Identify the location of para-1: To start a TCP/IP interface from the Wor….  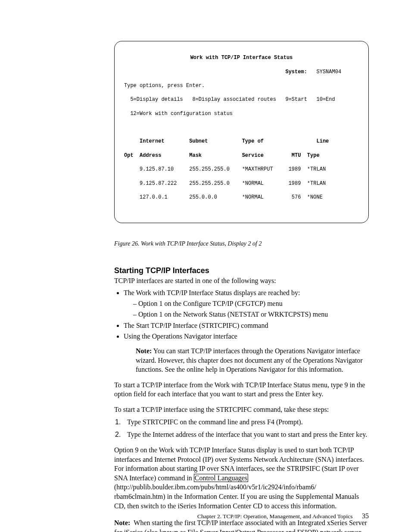
(241, 389).